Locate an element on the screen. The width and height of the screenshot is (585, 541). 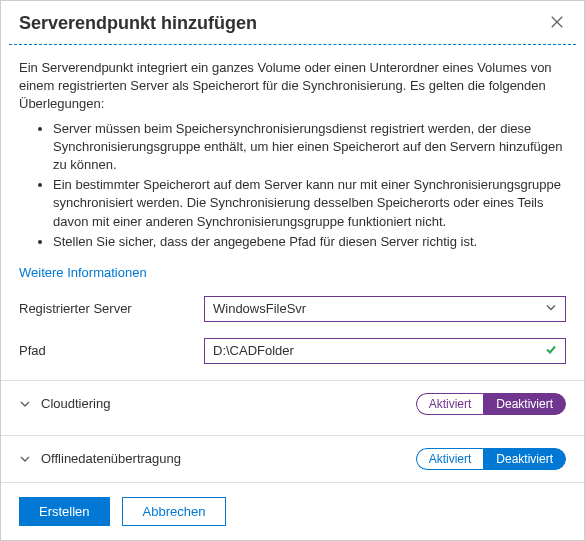
cloud-tiering-section: Cloudtiering Aktiviert Deaktiviert is located at coordinates (292, 404).